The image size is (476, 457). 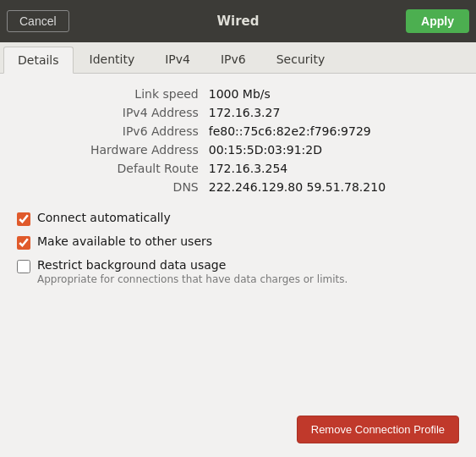 What do you see at coordinates (238, 218) in the screenshot?
I see `connect-auto-row: Connect automatically` at bounding box center [238, 218].